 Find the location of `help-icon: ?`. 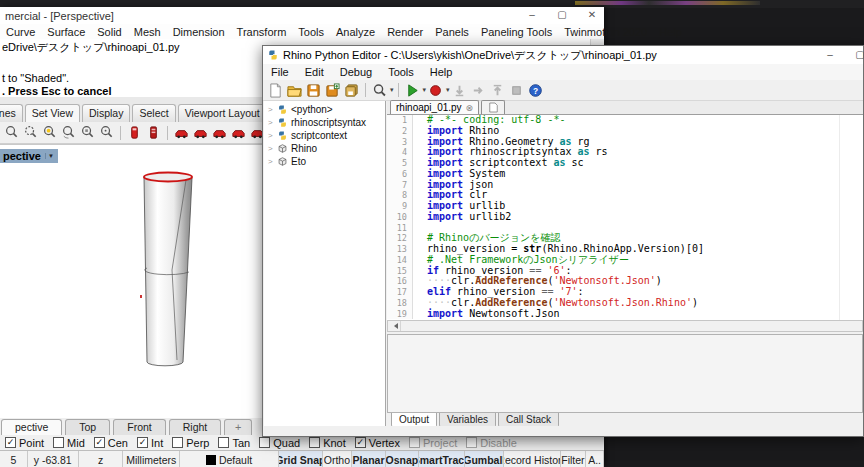

help-icon: ? is located at coordinates (536, 90).